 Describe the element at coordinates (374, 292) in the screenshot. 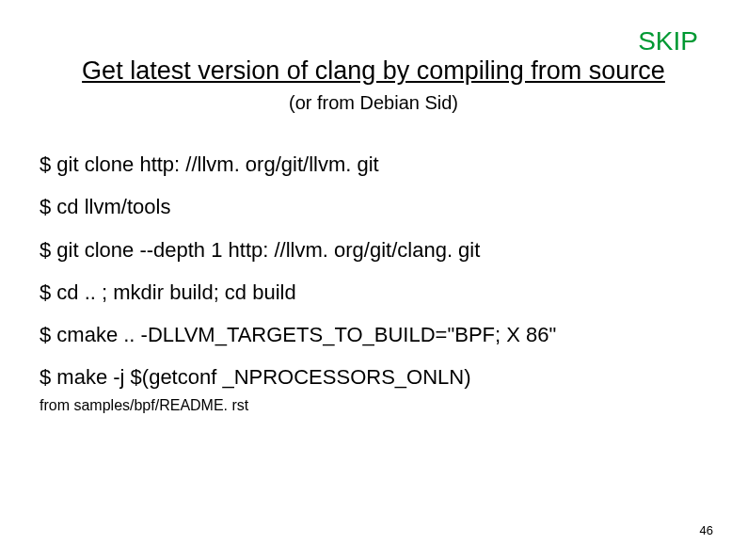

I see `command-line: $ cd .. ; mkdir build; cd build` at that location.